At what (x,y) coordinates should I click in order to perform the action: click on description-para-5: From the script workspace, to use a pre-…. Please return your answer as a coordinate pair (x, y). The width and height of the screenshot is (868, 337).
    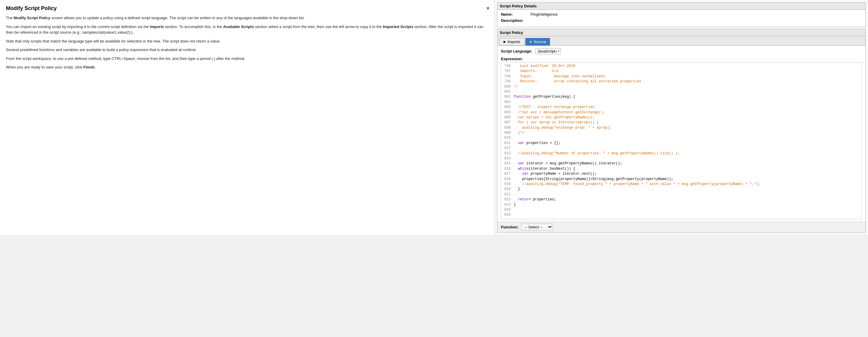
    Looking at the image, I should click on (247, 59).